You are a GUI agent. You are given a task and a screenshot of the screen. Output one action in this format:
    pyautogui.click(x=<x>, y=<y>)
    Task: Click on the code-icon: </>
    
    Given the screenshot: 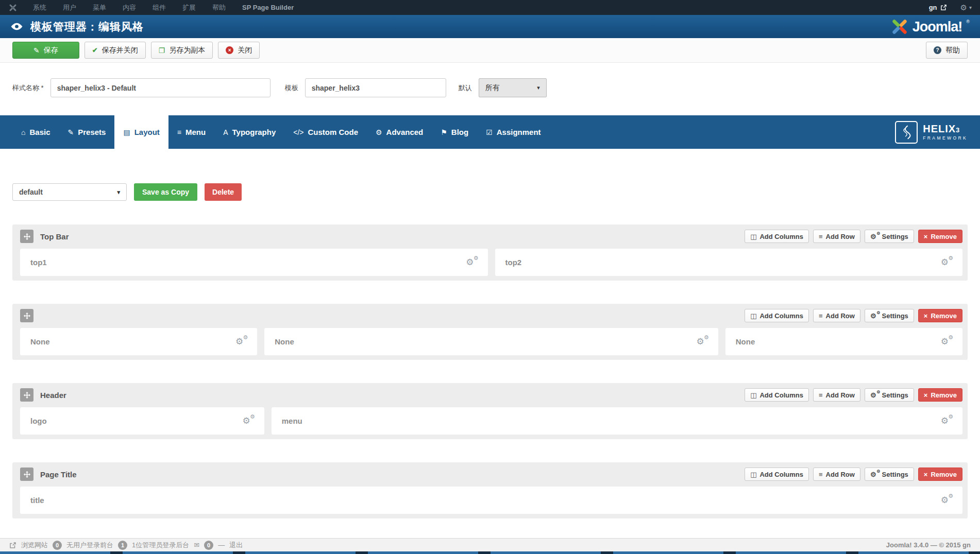 What is the action you would take?
    pyautogui.click(x=298, y=132)
    